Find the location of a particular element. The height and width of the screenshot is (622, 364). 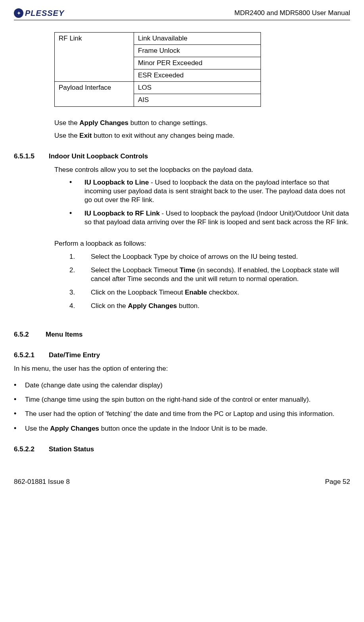

bullet-text: The user had the option of 'fetching' th… is located at coordinates (180, 414).